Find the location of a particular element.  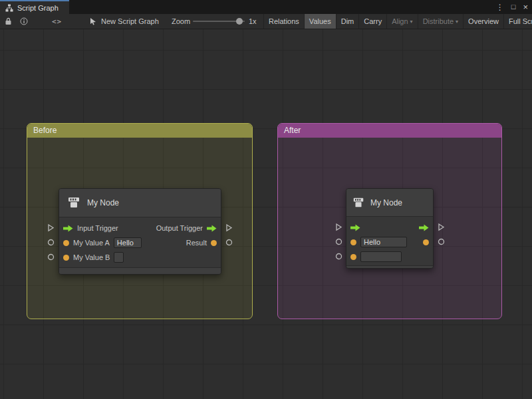

after-ext-value-b-port is located at coordinates (339, 257).